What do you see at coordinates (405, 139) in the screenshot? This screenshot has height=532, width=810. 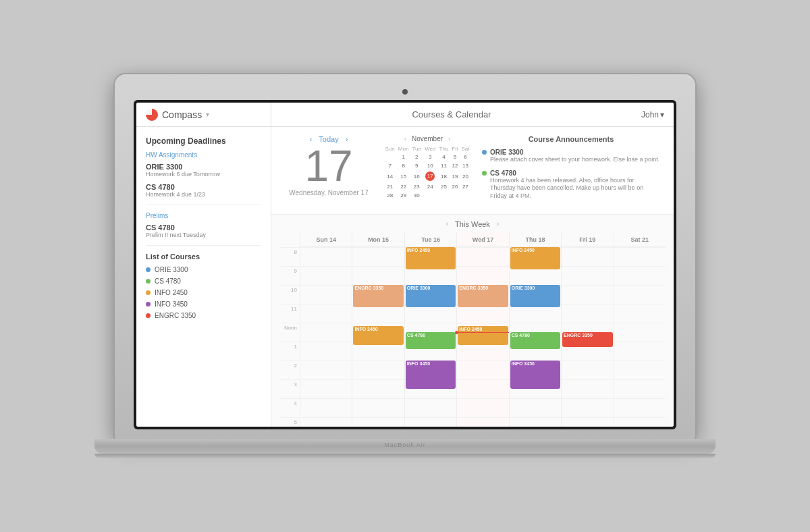 I see `mini-cal-prev: ‹` at bounding box center [405, 139].